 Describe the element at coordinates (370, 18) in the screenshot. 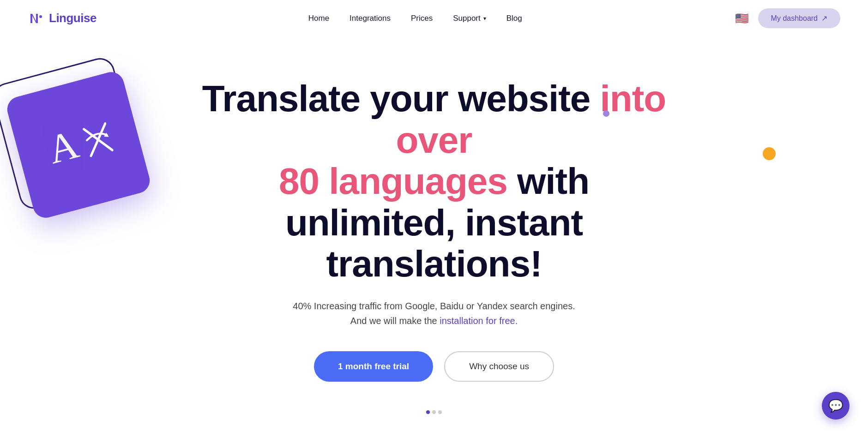

I see `nav-integrations: Integrations` at that location.